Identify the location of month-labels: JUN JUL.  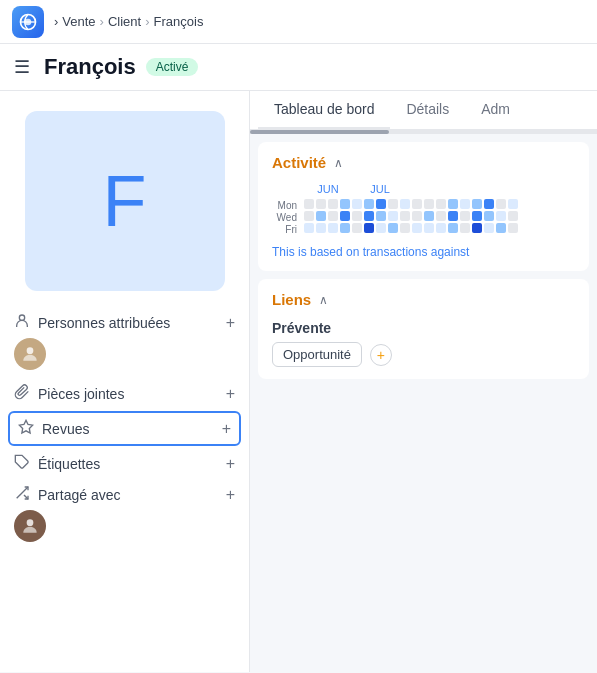
(424, 189).